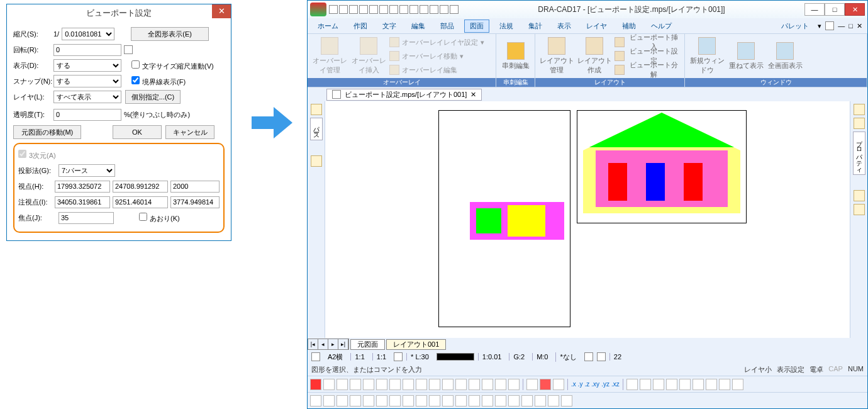 The width and height of the screenshot is (868, 409). I want to click on display-select: する, so click(87, 65).